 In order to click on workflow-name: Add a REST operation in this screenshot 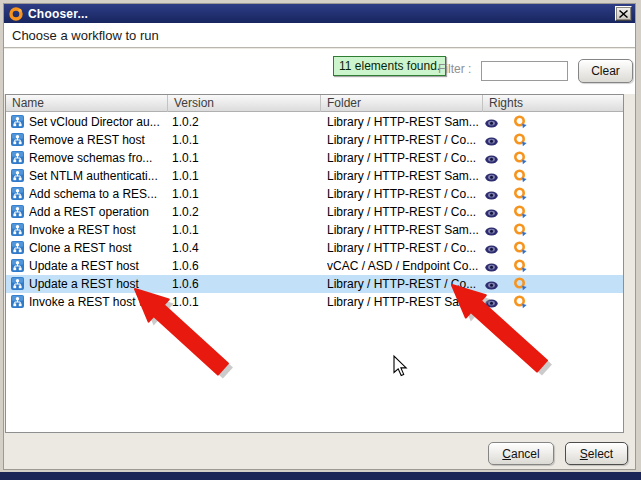, I will do `click(98, 212)`.